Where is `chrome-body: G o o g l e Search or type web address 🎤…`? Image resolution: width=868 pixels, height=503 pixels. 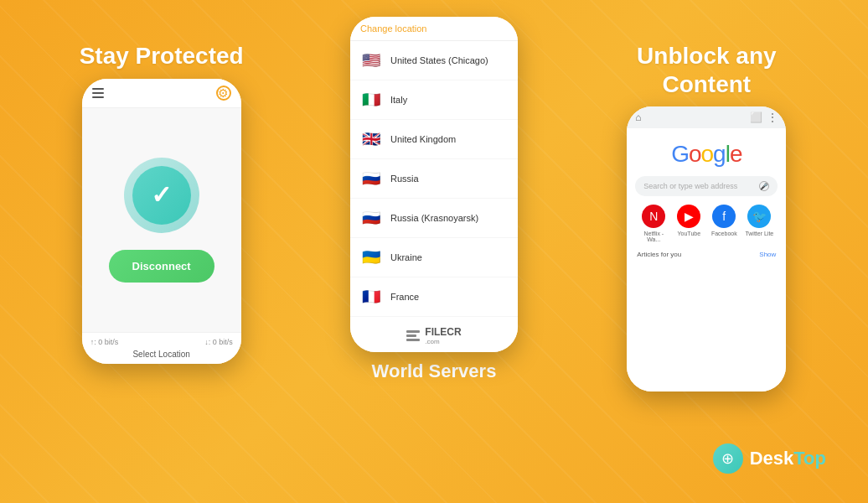
chrome-body: G o o g l e Search or type web address 🎤… is located at coordinates (706, 260).